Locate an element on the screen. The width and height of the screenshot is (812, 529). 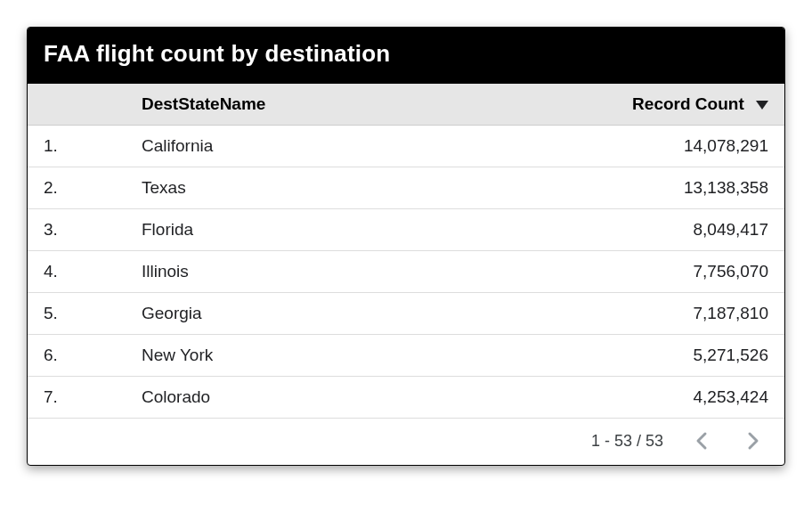
row-index: 4. is located at coordinates (77, 273).